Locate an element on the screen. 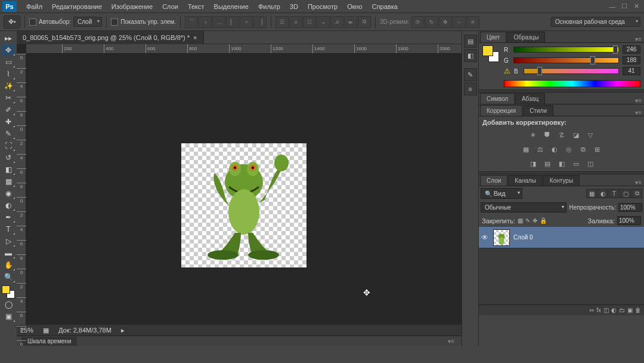 This screenshot has height=363, width=644. layer-thumb is located at coordinates (501, 238).